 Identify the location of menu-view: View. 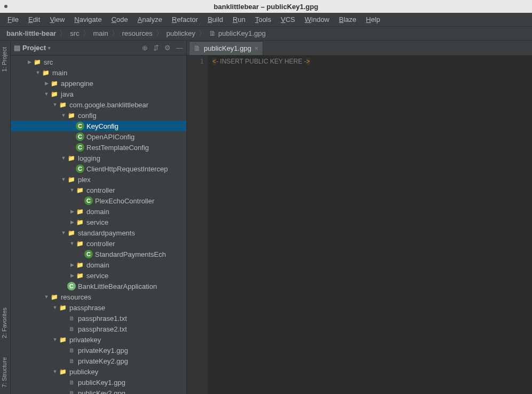
(57, 19).